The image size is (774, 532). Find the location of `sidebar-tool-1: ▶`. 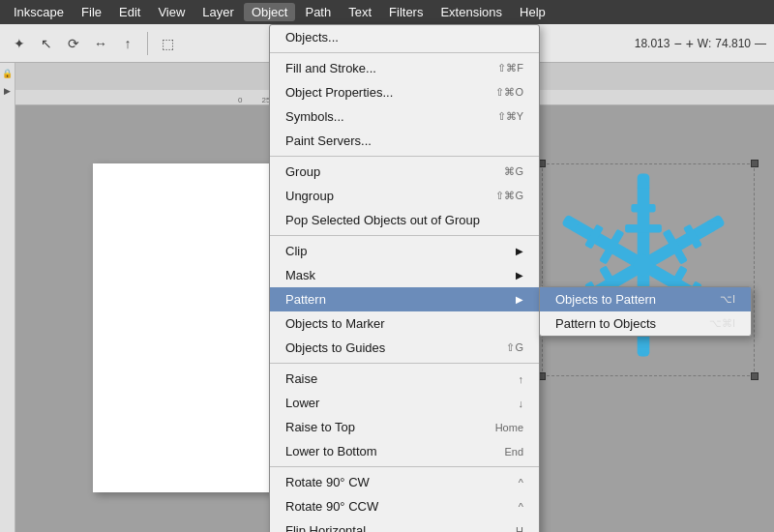

sidebar-tool-1: ▶ is located at coordinates (8, 91).